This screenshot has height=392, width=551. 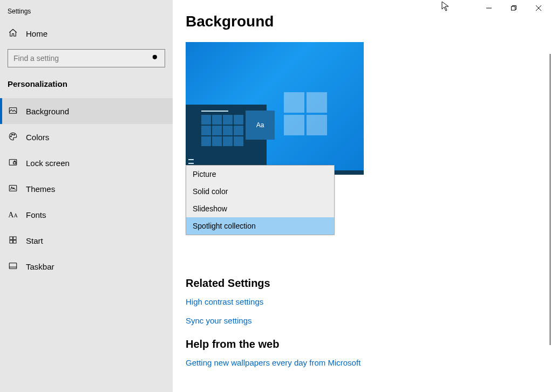 What do you see at coordinates (86, 137) in the screenshot?
I see `nav-item-colors: Colors` at bounding box center [86, 137].